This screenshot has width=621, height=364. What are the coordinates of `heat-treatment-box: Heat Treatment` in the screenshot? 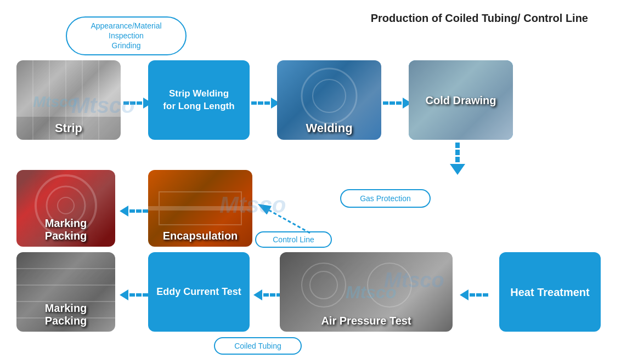 It's located at (550, 292).